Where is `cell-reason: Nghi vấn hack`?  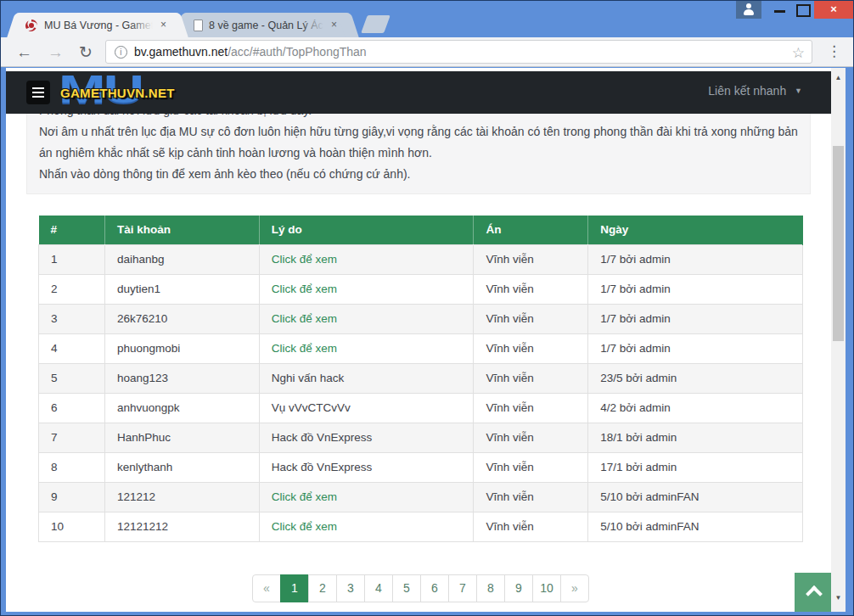 cell-reason: Nghi vấn hack is located at coordinates (367, 378).